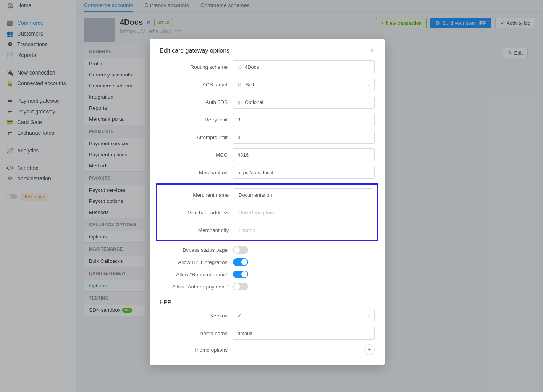 The image size is (543, 392). Describe the element at coordinates (304, 120) in the screenshot. I see `retry-limit-input` at that location.